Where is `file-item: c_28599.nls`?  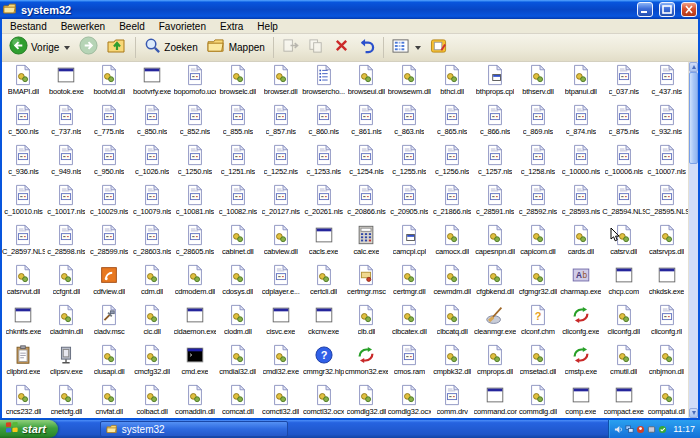 file-item: c_28599.nls is located at coordinates (110, 242).